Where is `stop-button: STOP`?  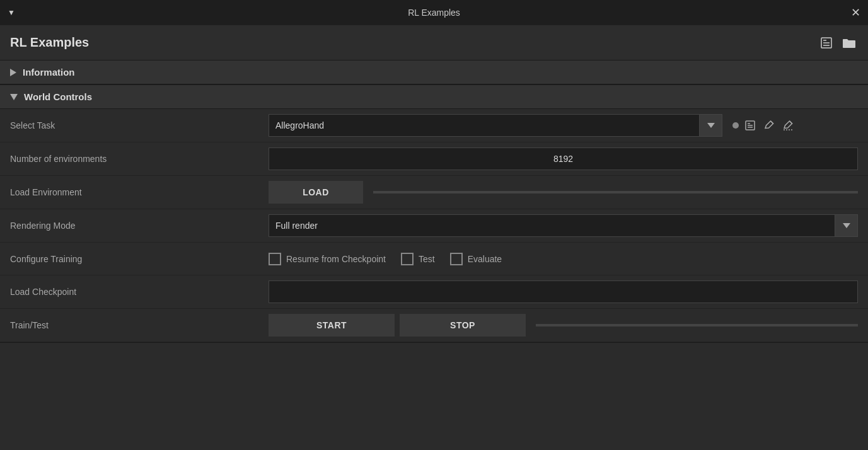
stop-button: STOP is located at coordinates (463, 325).